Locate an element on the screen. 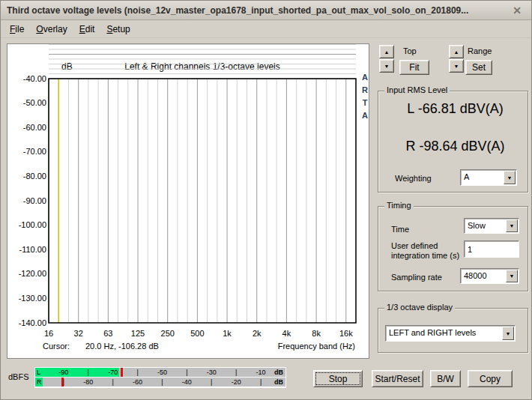 This screenshot has width=532, height=400. cursor-caption: Cursor: is located at coordinates (56, 346).